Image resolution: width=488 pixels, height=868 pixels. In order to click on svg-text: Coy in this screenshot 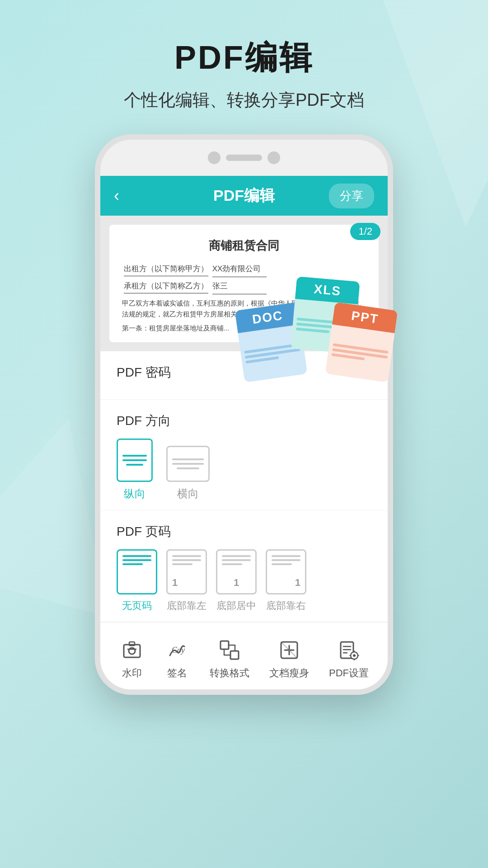, I will do `click(178, 650)`.